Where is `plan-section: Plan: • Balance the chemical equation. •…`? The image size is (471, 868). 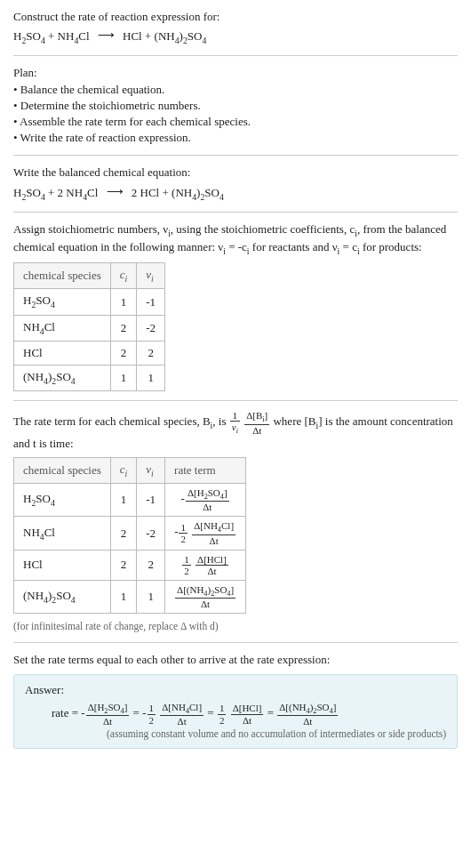 plan-section: Plan: • Balance the chemical equation. •… is located at coordinates (236, 105).